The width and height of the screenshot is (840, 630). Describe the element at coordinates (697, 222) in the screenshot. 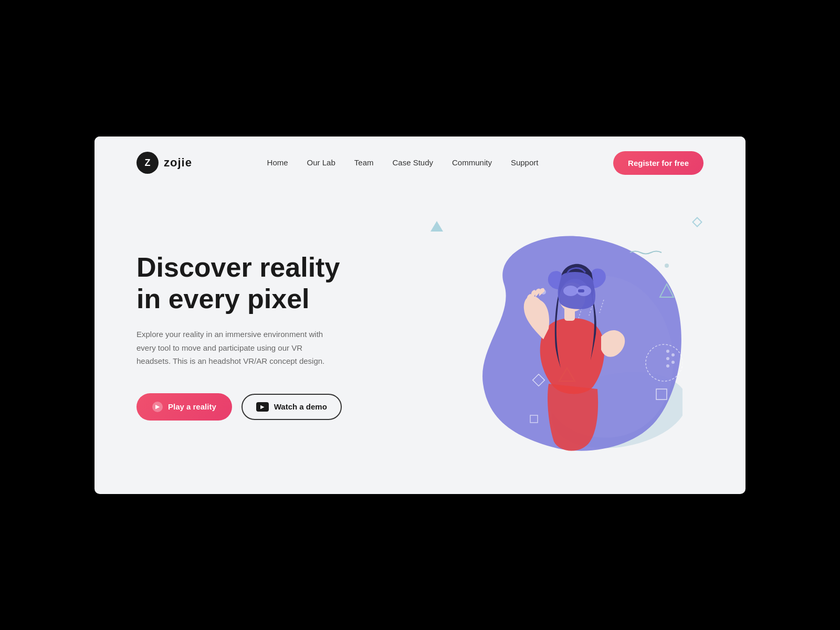

I see `deco-diamond` at that location.